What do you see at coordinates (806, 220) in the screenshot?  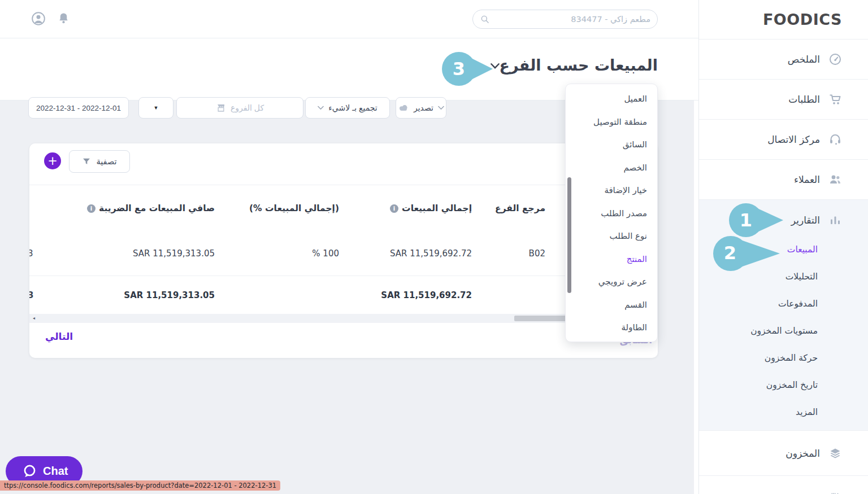 I see `sidebar-item-label: التقارير` at bounding box center [806, 220].